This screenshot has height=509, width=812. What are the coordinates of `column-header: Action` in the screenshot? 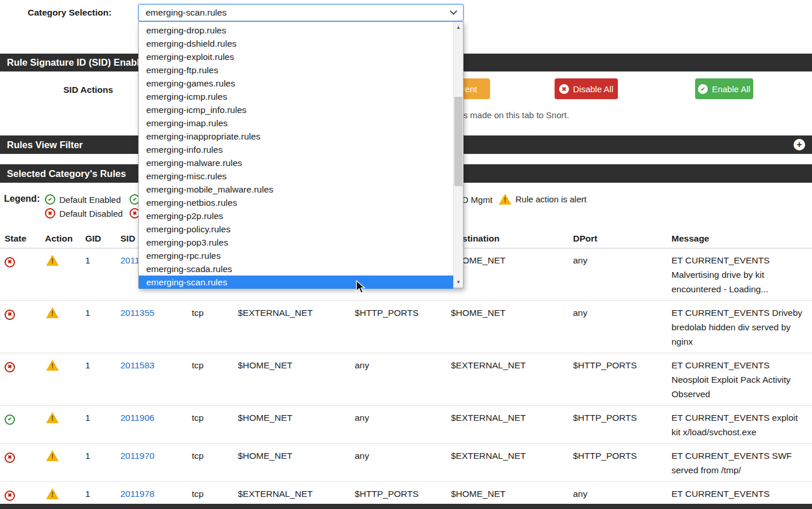 It's located at (60, 239).